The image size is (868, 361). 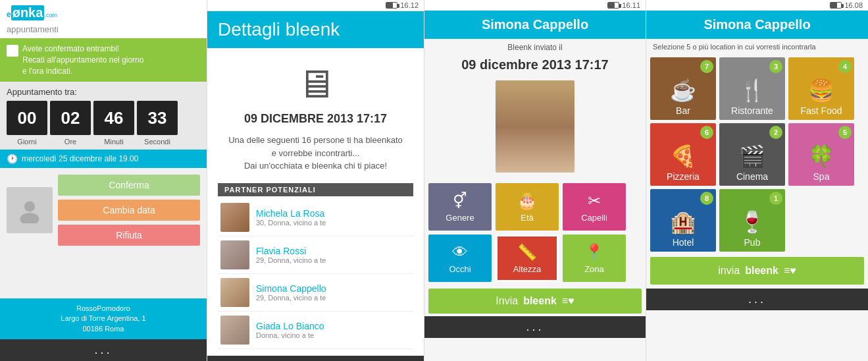 I want to click on label-secondi: Secondi, so click(x=157, y=142).